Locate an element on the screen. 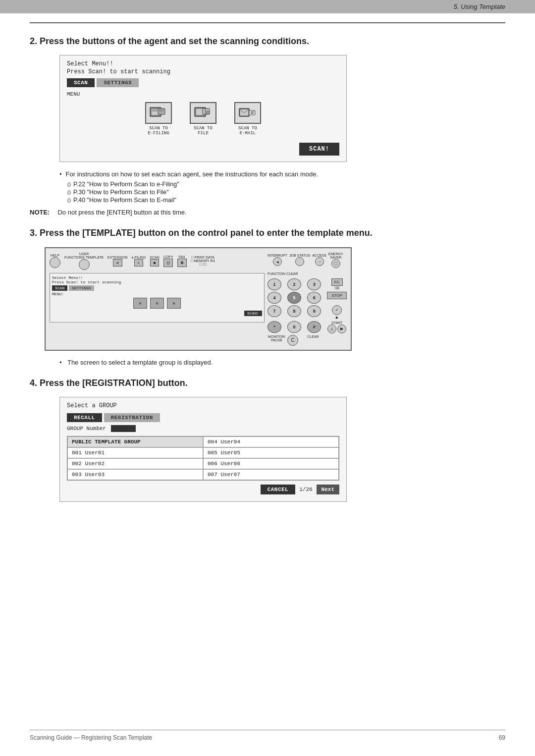  start-label: START is located at coordinates (337, 323).